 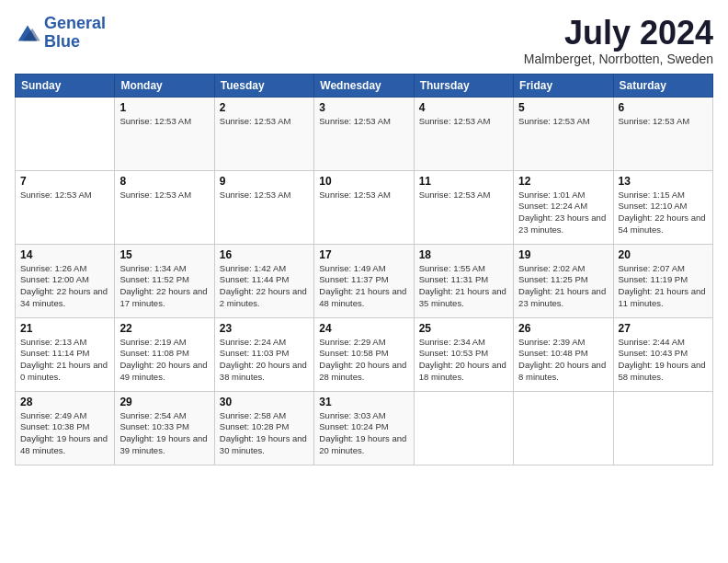 I want to click on calendar-week-row: 28Sunrise: 2:49 AM Sunset: 10:38 PM Dayl…, so click(x=364, y=428).